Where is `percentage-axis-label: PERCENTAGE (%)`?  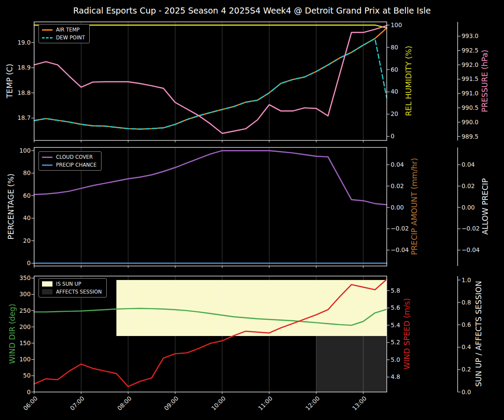 percentage-axis-label: PERCENTAGE (%) is located at coordinates (11, 206).